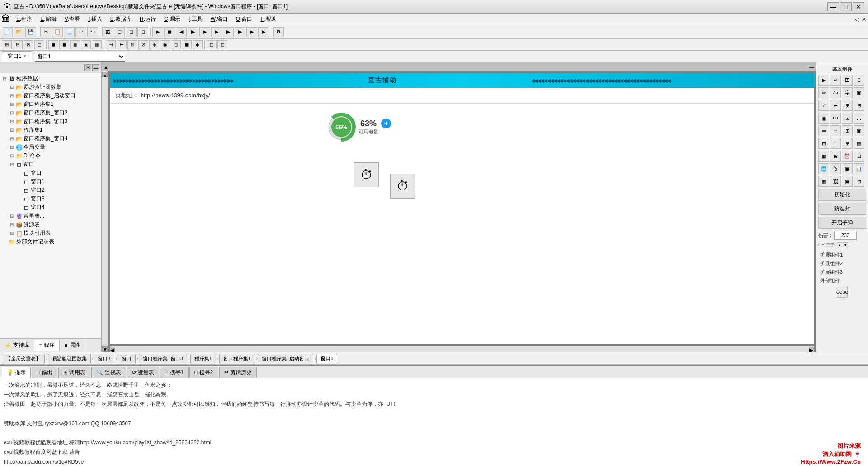 Image resolution: width=868 pixels, height=466 pixels. I want to click on tb2-btnB: ⊢, so click(122, 45).